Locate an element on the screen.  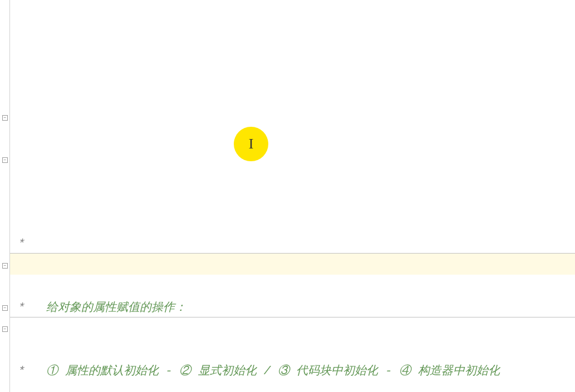
editor-gutter: − − − − − is located at coordinates (5, 196).